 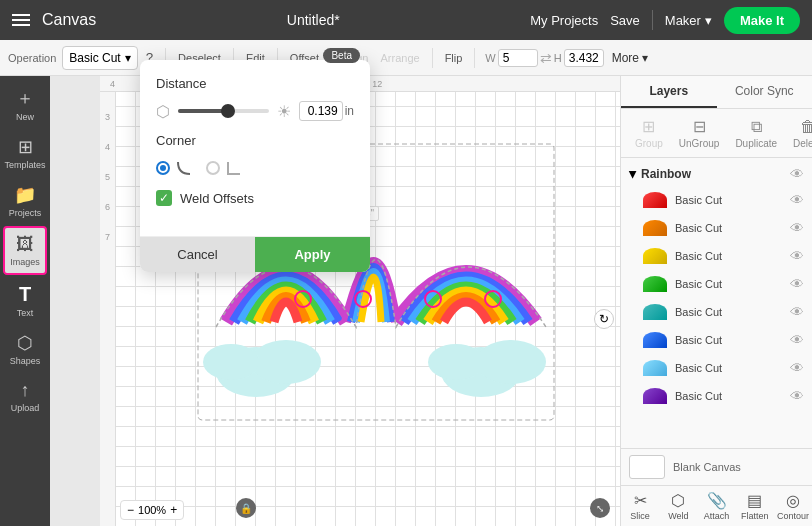 I want to click on layer-name-3: Basic Cut, so click(x=730, y=284).